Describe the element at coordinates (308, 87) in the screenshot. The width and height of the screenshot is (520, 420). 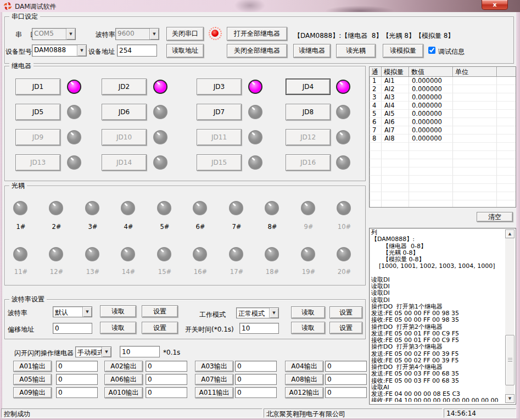
I see `relay-button-jd4: JD4` at that location.